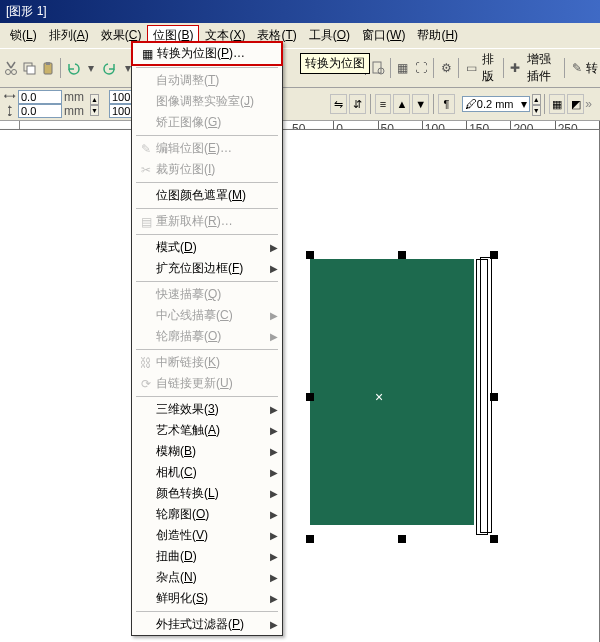 The height and width of the screenshot is (642, 600). What do you see at coordinates (378, 68) in the screenshot?
I see `zoom-page-icon` at bounding box center [378, 68].